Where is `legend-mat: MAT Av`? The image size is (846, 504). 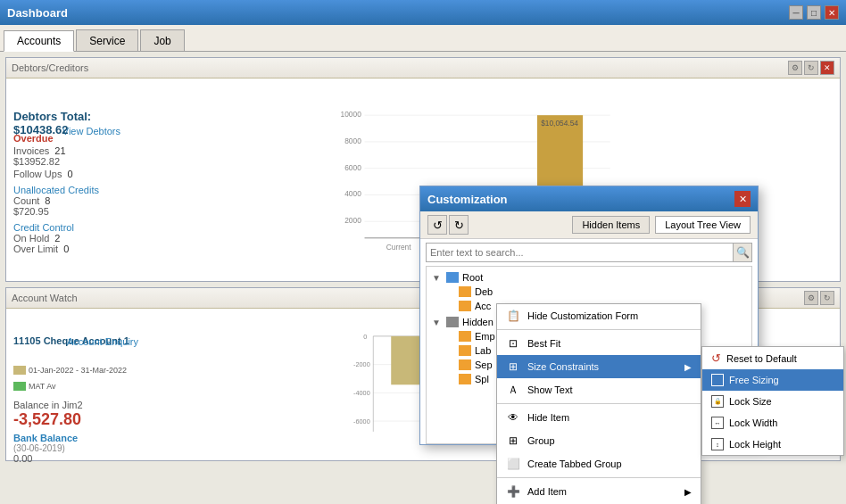 legend-mat: MAT Av is located at coordinates (43, 386).